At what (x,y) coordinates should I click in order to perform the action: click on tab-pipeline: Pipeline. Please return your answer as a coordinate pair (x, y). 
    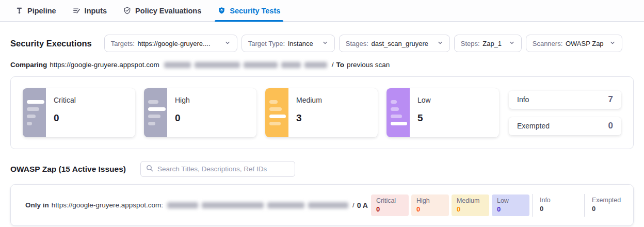
    Looking at the image, I should click on (36, 10).